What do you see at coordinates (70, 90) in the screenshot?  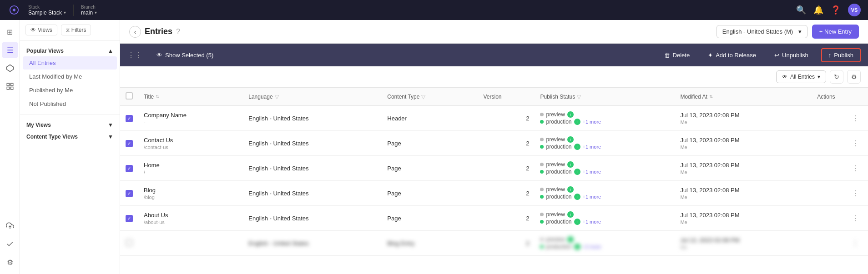 I see `sidebar-item-published-by-me: Published by Me` at bounding box center [70, 90].